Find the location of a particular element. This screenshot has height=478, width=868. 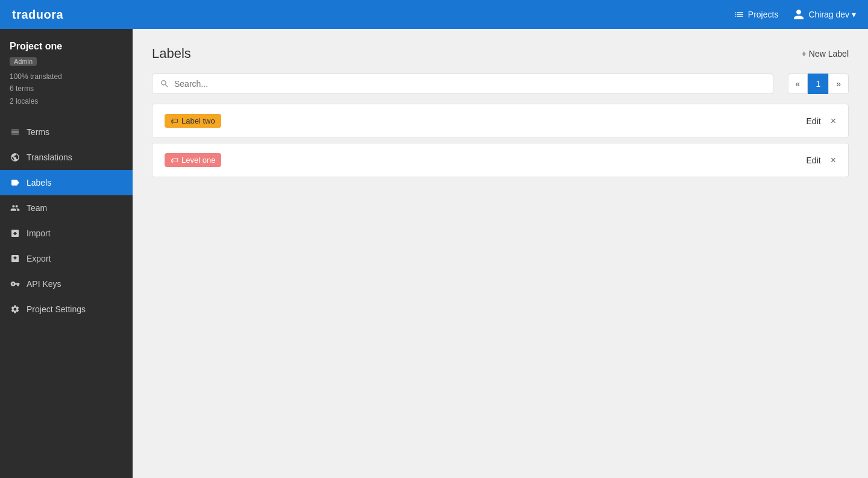

user-icon is located at coordinates (799, 14).